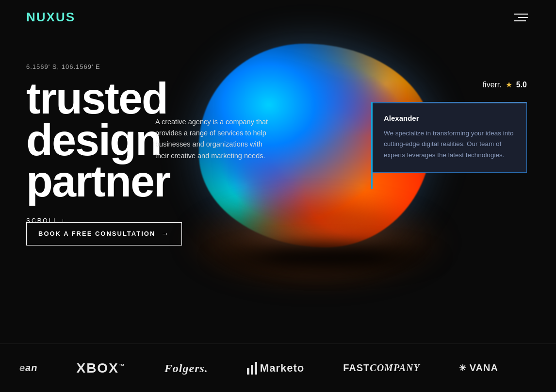  Describe the element at coordinates (463, 368) in the screenshot. I see `vana-icon: ✳` at that location.